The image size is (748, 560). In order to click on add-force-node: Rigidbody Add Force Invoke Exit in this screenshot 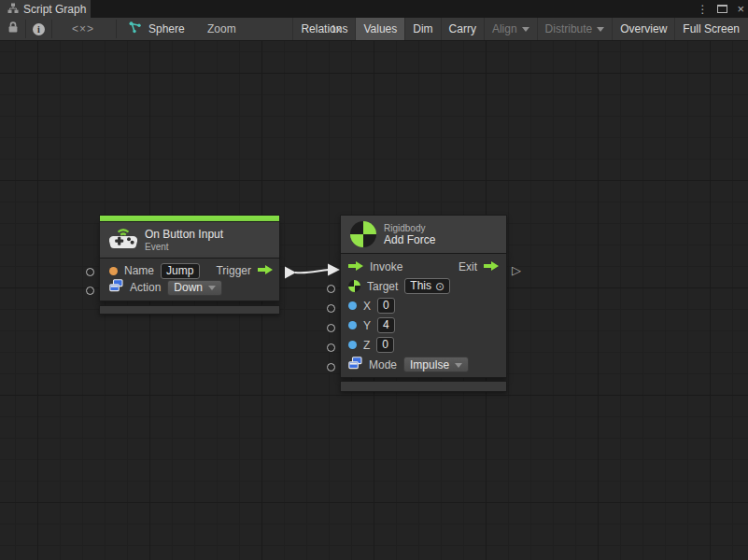, I will do `click(424, 303)`.